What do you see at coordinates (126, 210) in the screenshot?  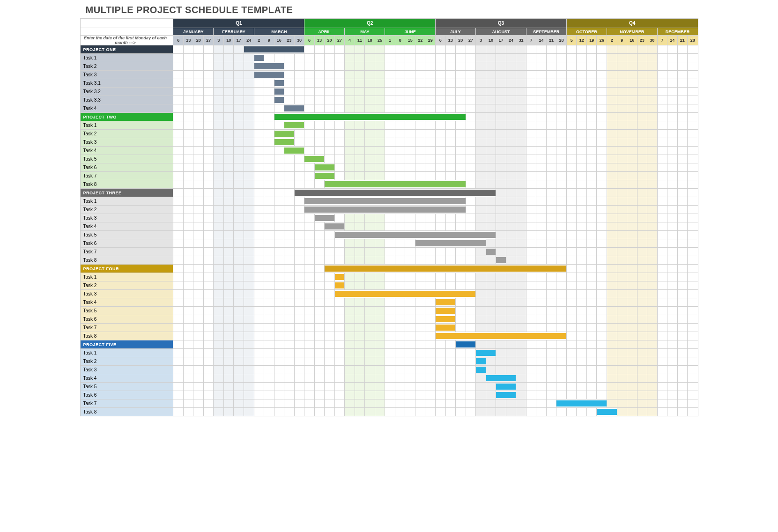 I see `task-label: Task 2` at bounding box center [126, 210].